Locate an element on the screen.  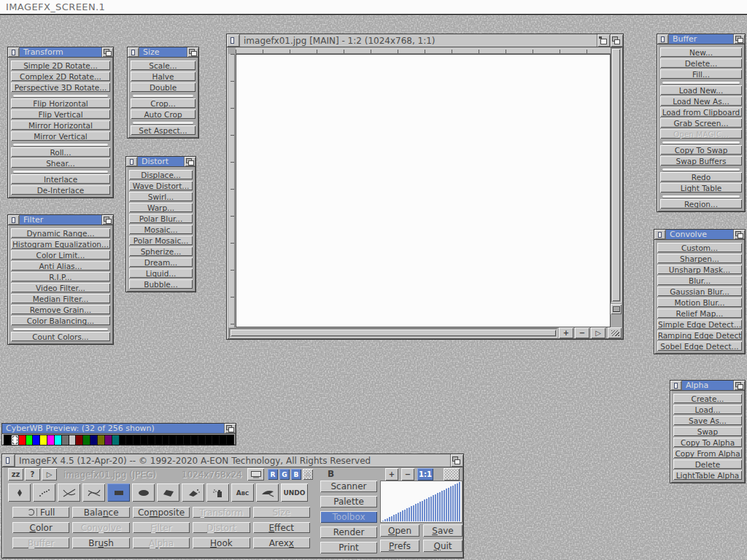
palette-button: Color Balancing... is located at coordinates (61, 321).